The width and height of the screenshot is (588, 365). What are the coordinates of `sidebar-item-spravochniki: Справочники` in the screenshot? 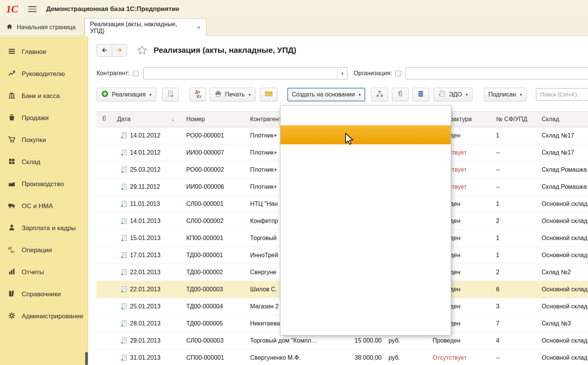 It's located at (44, 294).